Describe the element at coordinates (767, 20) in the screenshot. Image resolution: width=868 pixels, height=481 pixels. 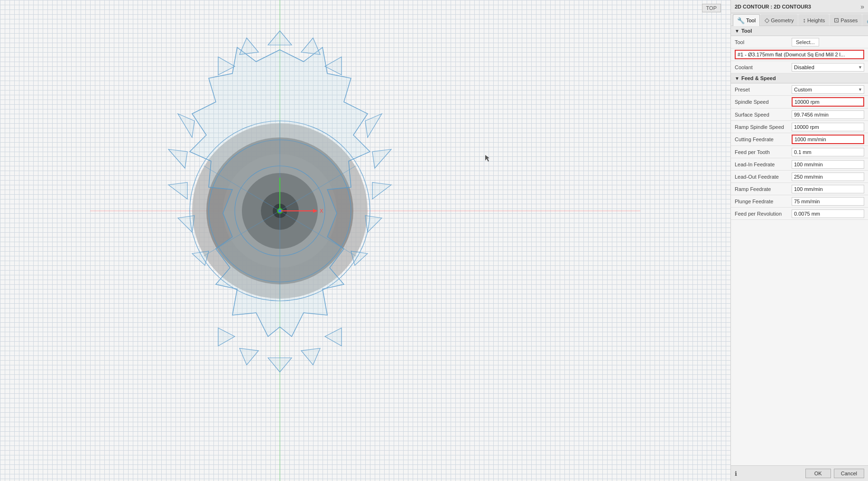
I see `geometry-tab-icon: ◇` at that location.